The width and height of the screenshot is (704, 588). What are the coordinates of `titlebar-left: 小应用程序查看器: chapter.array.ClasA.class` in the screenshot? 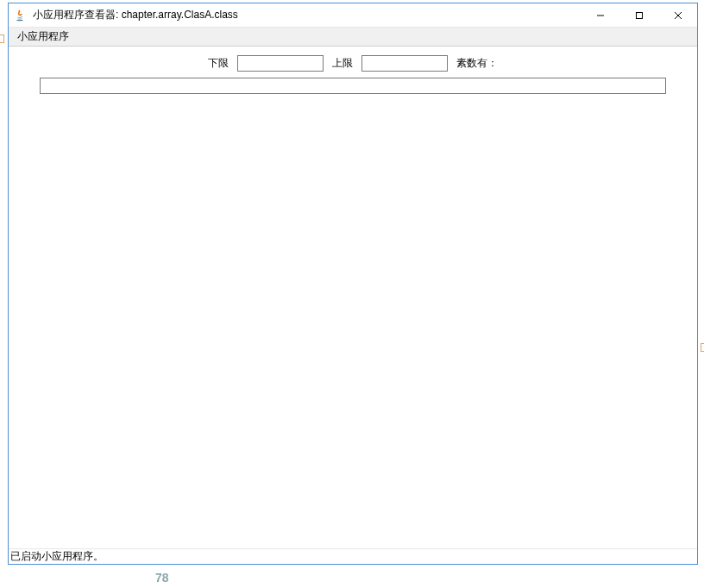 It's located at (295, 16).